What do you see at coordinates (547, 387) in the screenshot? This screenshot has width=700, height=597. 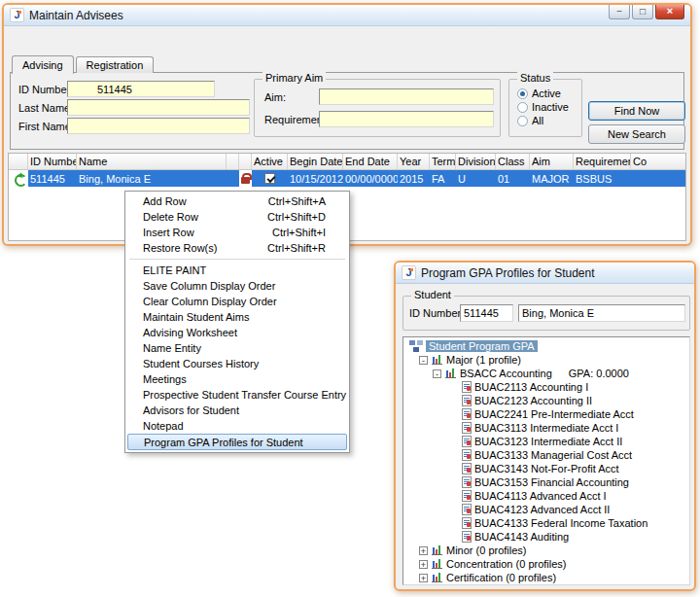 I see `tree-node-course: BUAC2113 Accounting I` at bounding box center [547, 387].